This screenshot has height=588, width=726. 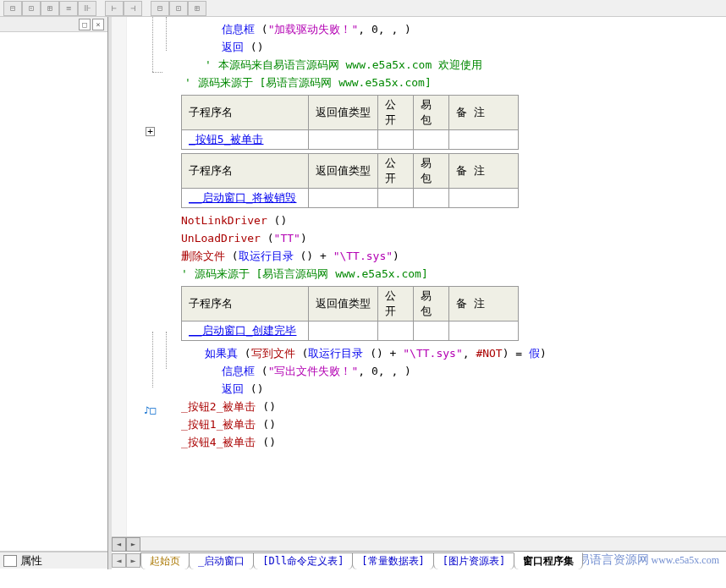 What do you see at coordinates (222, 561) in the screenshot?
I see `tab-startwindow: _启动窗口` at bounding box center [222, 561].